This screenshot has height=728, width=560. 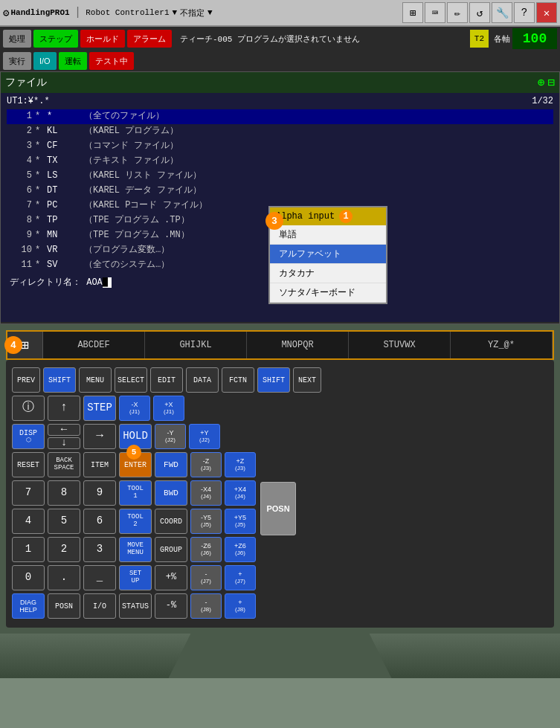 What do you see at coordinates (135, 493) in the screenshot?
I see `tool1-button: TOOL1` at bounding box center [135, 493].